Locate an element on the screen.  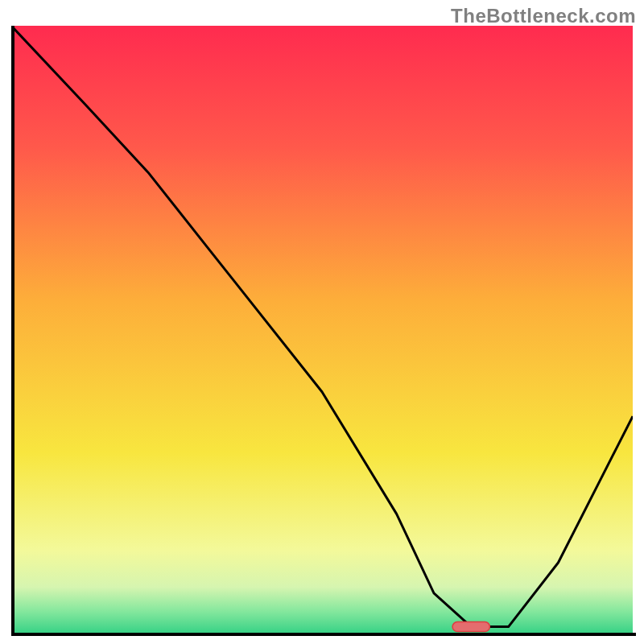
watermark-text: TheBottleneck.com is located at coordinates (543, 16).